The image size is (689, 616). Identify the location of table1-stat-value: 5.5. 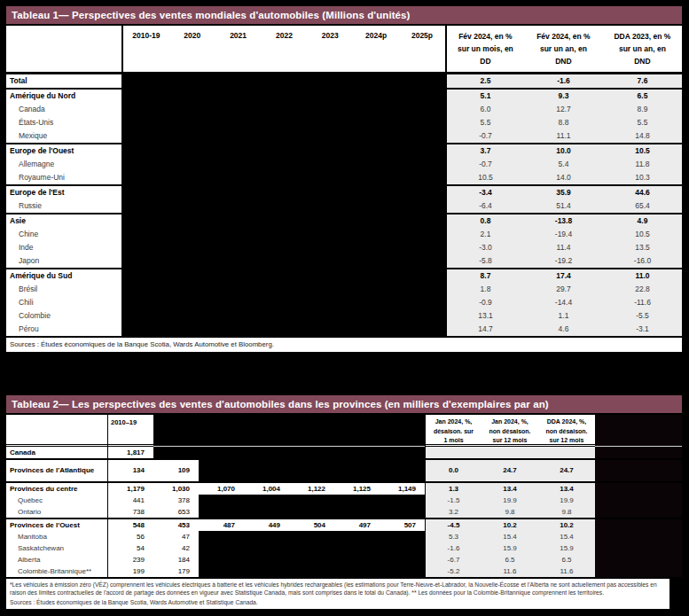
(642, 122).